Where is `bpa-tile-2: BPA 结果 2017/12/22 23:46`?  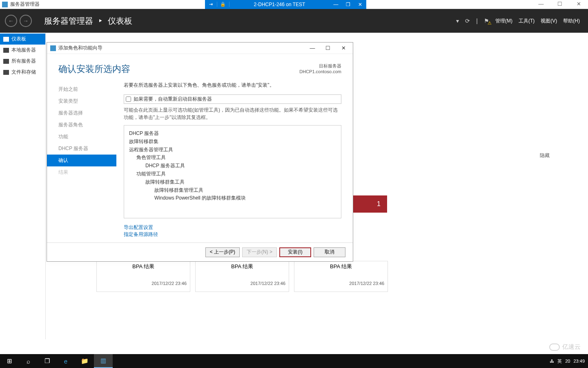
bpa-tile-2: BPA 结果 2017/12/22 23:46 is located at coordinates (242, 276).